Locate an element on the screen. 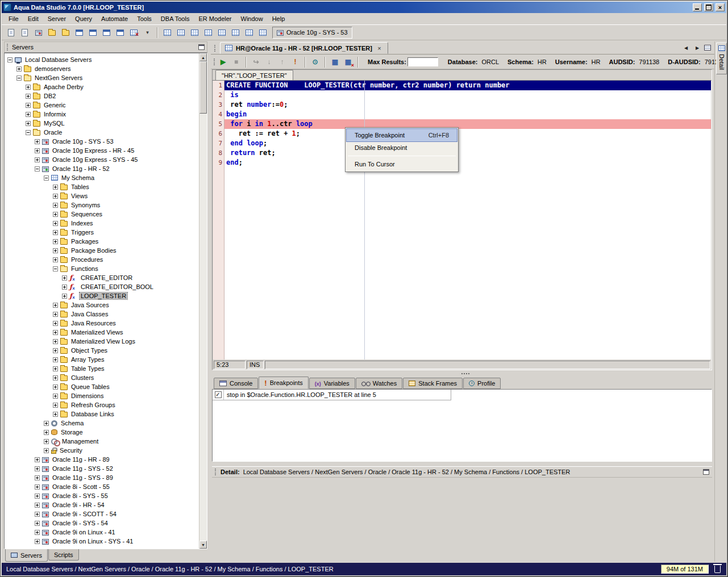 This screenshot has height=577, width=728. tree-item: Array Types is located at coordinates (102, 359).